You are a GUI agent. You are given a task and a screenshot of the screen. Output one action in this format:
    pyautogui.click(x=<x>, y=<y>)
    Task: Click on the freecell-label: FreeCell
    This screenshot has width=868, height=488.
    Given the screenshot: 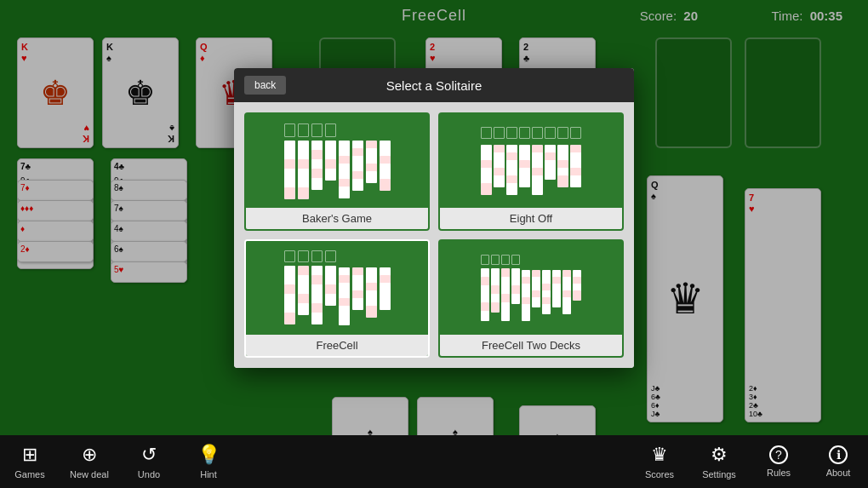 What is the action you would take?
    pyautogui.click(x=337, y=346)
    